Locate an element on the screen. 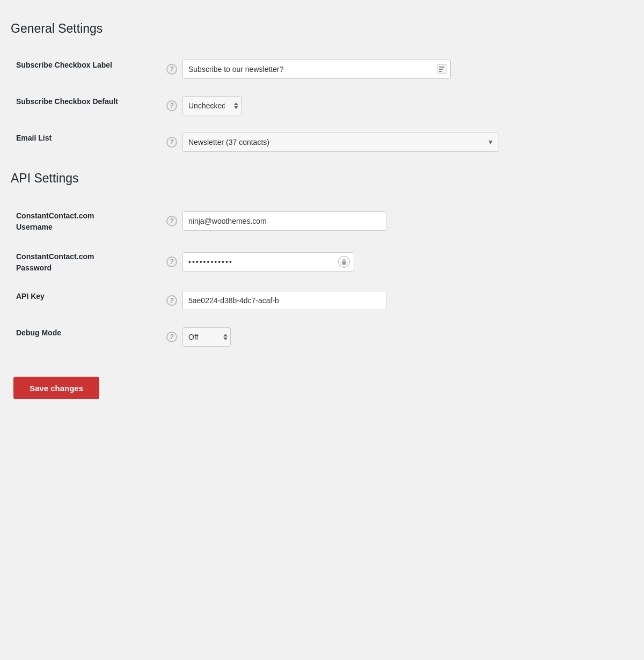 The height and width of the screenshot is (660, 644). password-input-wrapper is located at coordinates (268, 262).